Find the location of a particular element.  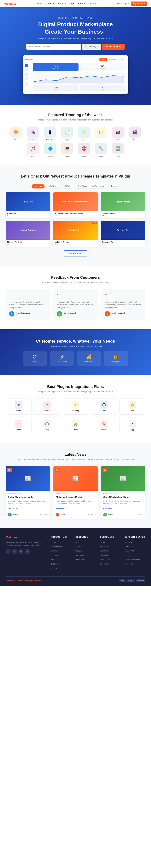

dokan-icon: 📍 is located at coordinates (47, 405).